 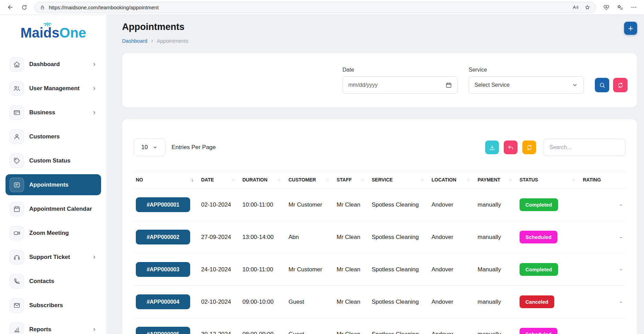 What do you see at coordinates (310, 180) in the screenshot?
I see `column-header-customer: CUSTOMER↑↓` at bounding box center [310, 180].